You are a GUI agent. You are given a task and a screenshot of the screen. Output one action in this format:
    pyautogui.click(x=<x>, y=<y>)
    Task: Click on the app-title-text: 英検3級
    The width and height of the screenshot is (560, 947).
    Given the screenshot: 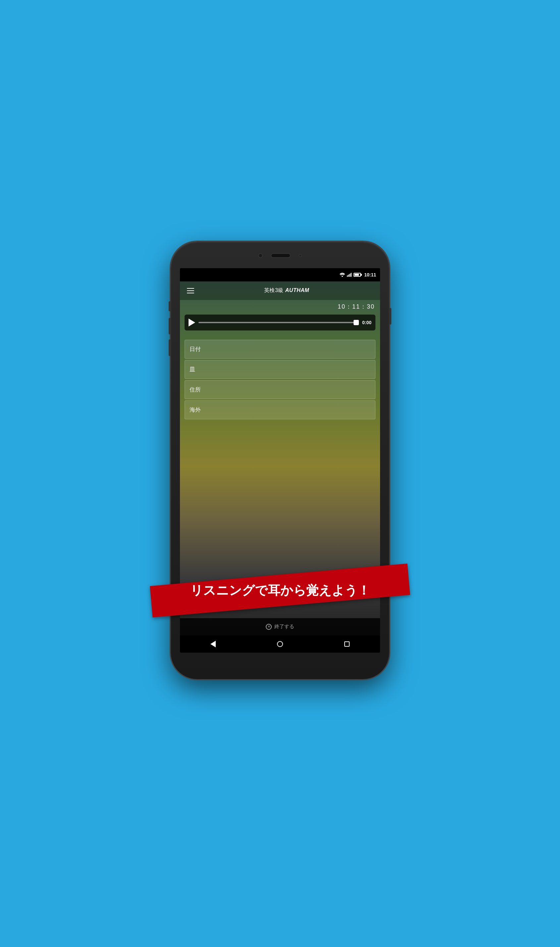 What is the action you would take?
    pyautogui.click(x=274, y=290)
    